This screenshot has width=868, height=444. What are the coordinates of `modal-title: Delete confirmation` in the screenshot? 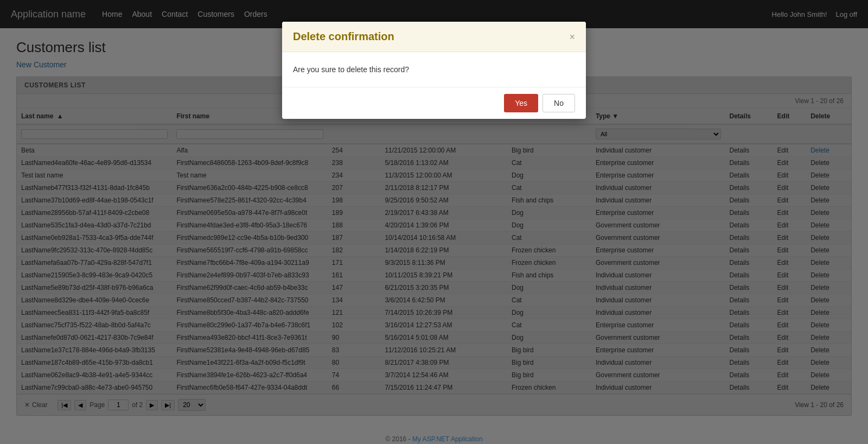 It's located at (344, 37).